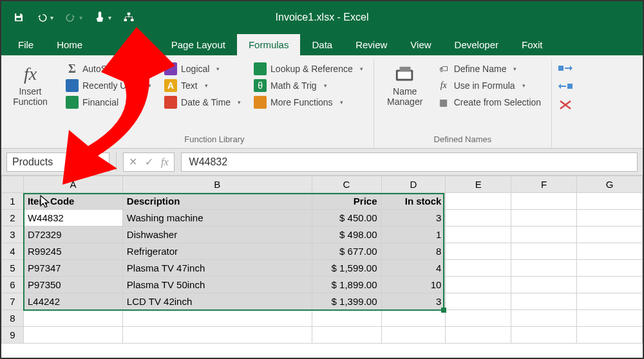 This screenshot has width=644, height=359. What do you see at coordinates (217, 268) in the screenshot?
I see `cell: Plasma TV 47inch` at bounding box center [217, 268].